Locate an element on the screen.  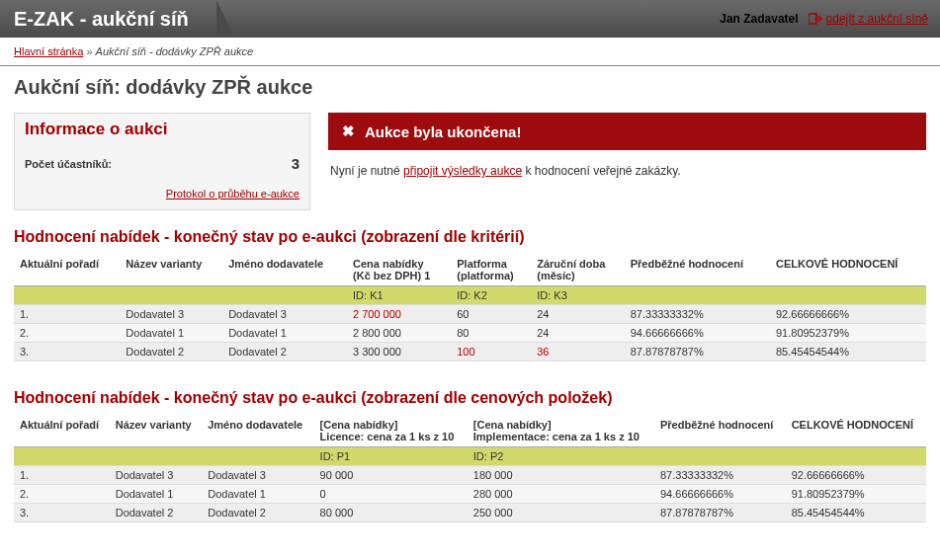
close-icon: ✖ is located at coordinates (348, 131).